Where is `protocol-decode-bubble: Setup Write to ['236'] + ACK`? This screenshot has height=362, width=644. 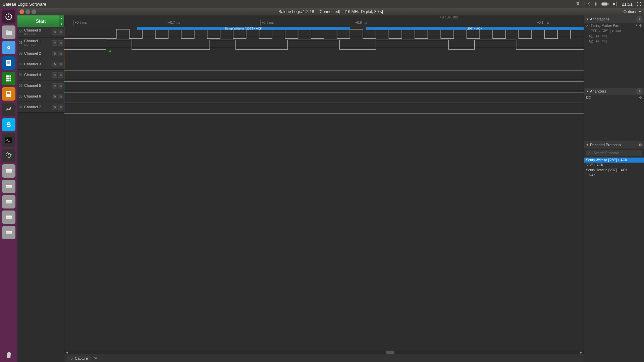 protocol-decode-bubble: Setup Write to ['236'] + ACK is located at coordinates (244, 28).